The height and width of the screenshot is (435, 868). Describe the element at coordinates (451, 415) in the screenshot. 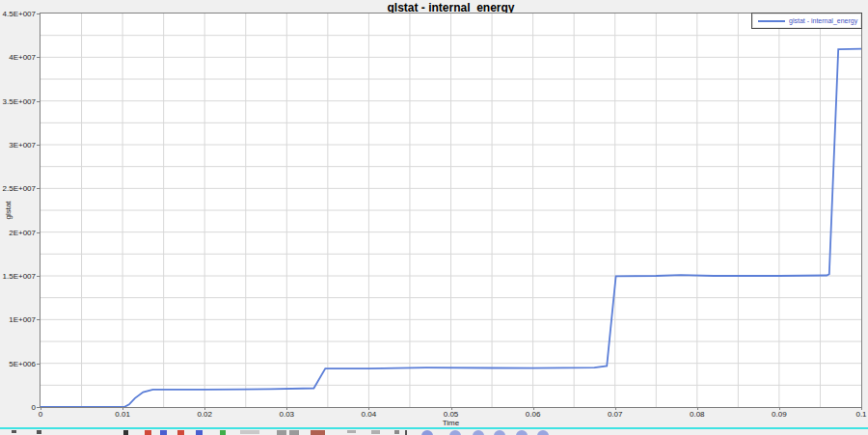

I see `x-tick-label: 0.05` at that location.